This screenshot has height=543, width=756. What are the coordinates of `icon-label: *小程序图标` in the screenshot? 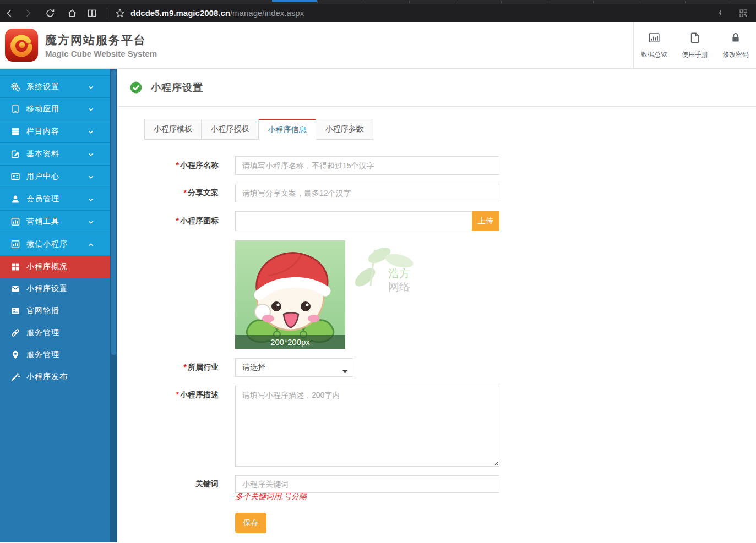 It's located at (174, 221).